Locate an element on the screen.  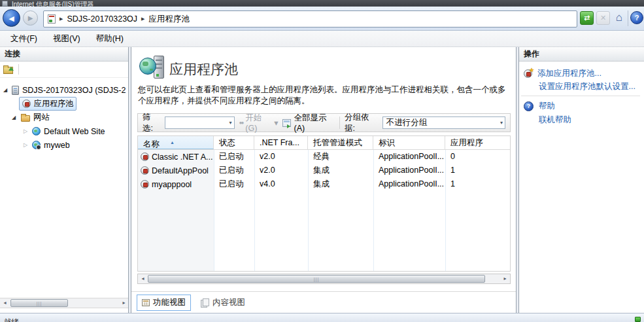
group-by-dropdown: 不进行分组 ▾ is located at coordinates (444, 123).